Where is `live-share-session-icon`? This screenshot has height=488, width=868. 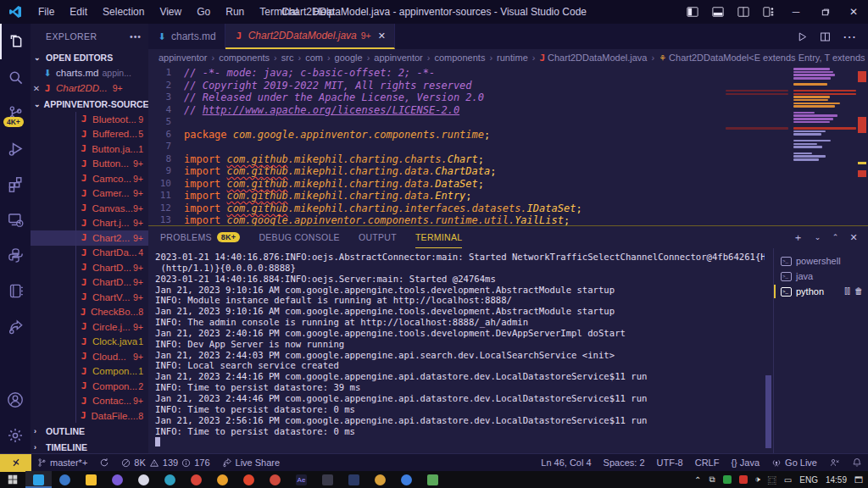
live-share-session-icon is located at coordinates (834, 463).